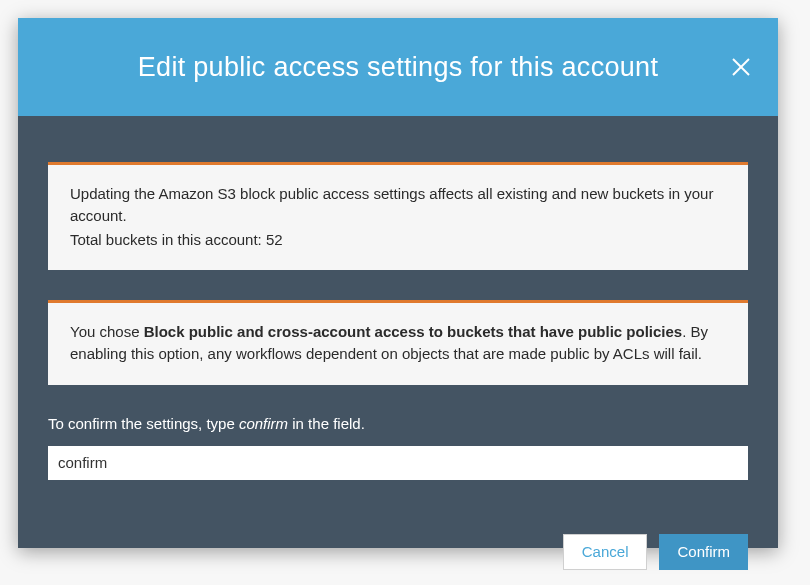 This screenshot has width=810, height=585. What do you see at coordinates (264, 424) in the screenshot?
I see `confirm-instruction-keyword: confirm` at bounding box center [264, 424].